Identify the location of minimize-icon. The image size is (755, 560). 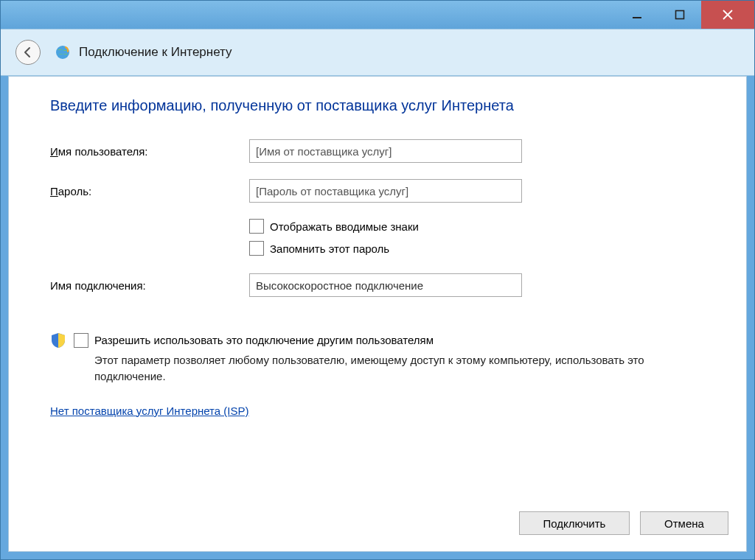
(637, 15).